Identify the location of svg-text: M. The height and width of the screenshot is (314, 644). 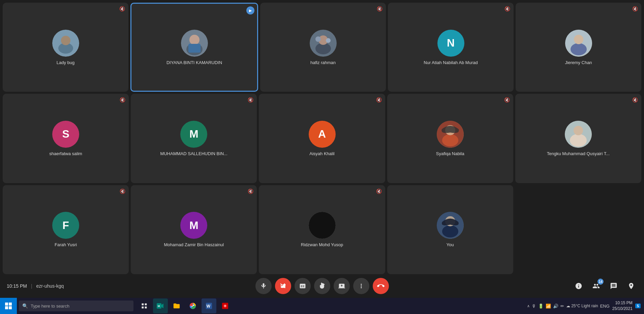
(159, 306).